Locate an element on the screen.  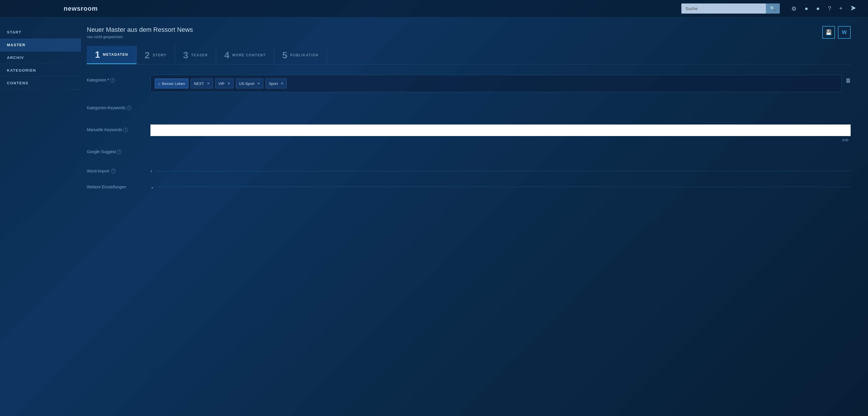
kategorien-label: Kategorien * ? is located at coordinates (119, 79).